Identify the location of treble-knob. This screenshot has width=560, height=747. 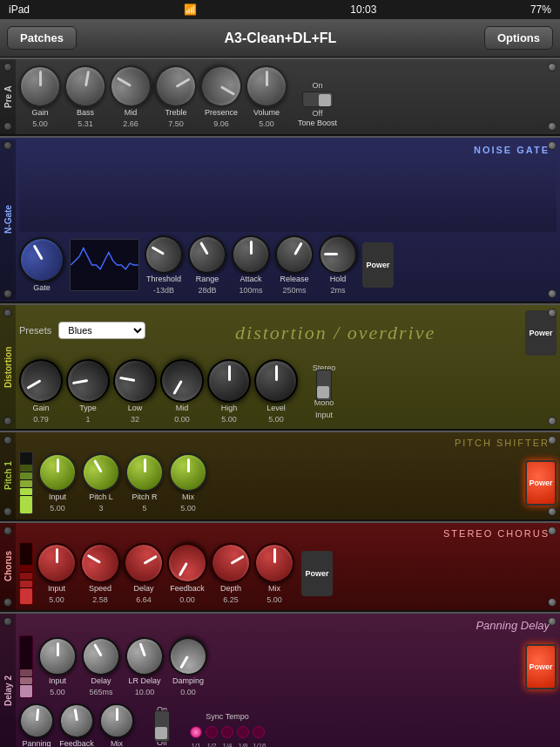
(176, 86).